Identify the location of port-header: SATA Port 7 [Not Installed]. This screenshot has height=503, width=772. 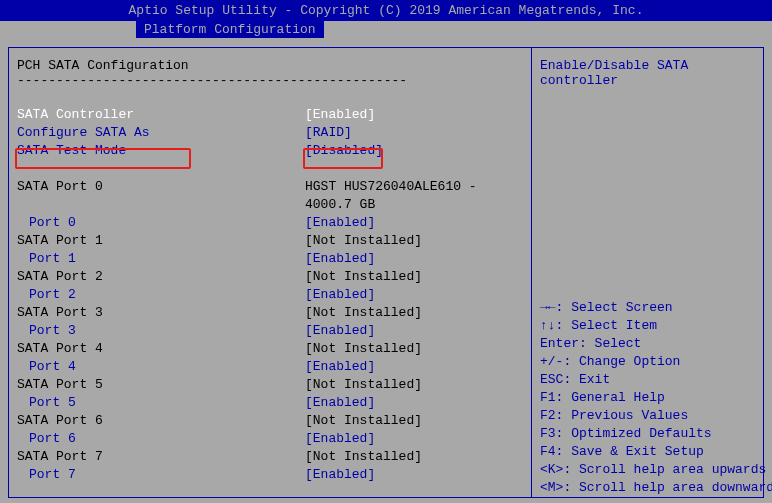
(270, 457).